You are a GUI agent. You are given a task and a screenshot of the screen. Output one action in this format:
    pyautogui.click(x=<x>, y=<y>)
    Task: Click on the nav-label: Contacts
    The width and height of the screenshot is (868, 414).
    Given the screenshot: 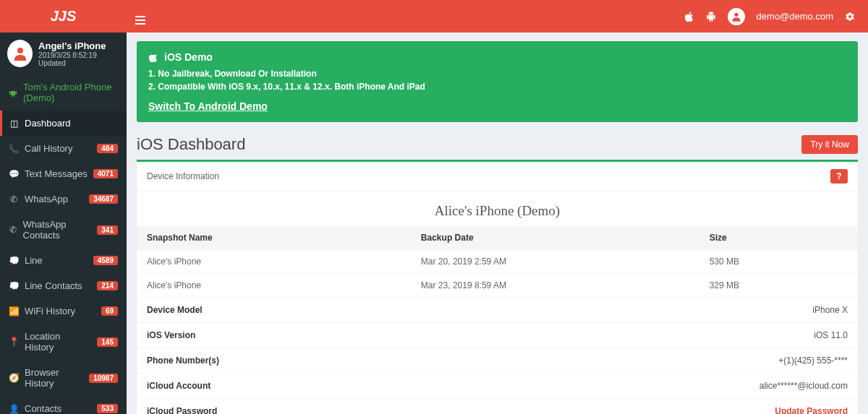 What is the action you would take?
    pyautogui.click(x=43, y=409)
    